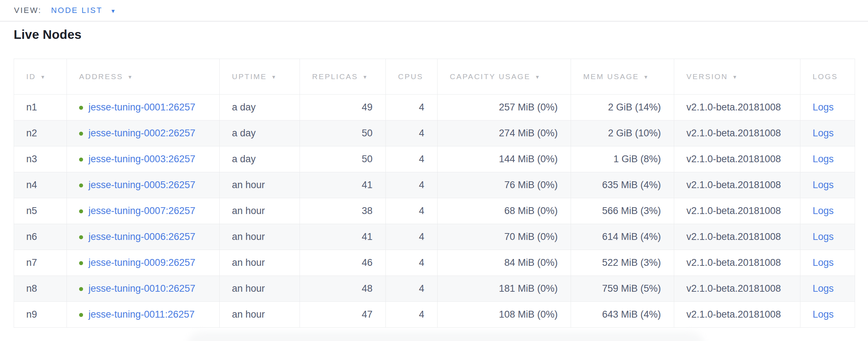 Image resolution: width=868 pixels, height=341 pixels. What do you see at coordinates (142, 133) in the screenshot?
I see `node-address-link: jesse-tuning-0002:26257` at bounding box center [142, 133].